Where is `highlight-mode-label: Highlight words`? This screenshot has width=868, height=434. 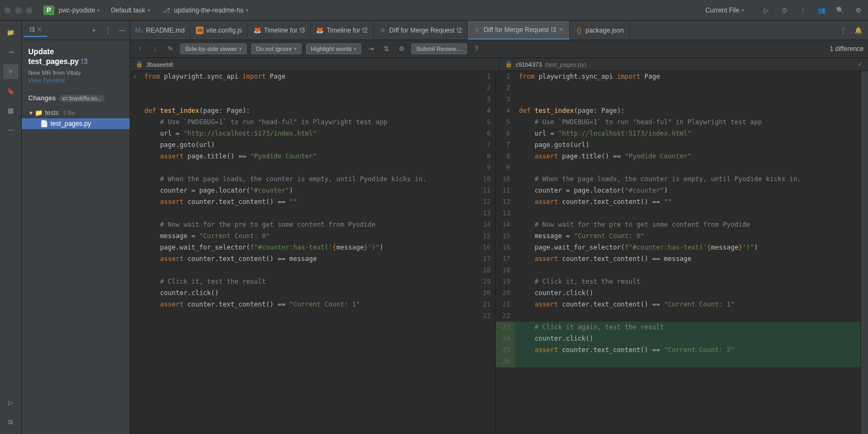
highlight-mode-label: Highlight words is located at coordinates (331, 49).